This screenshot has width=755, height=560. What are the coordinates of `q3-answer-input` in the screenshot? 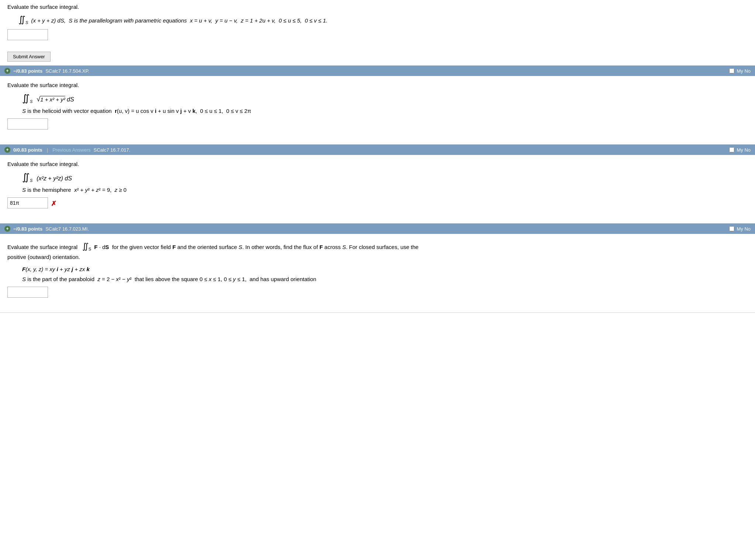 It's located at (28, 203).